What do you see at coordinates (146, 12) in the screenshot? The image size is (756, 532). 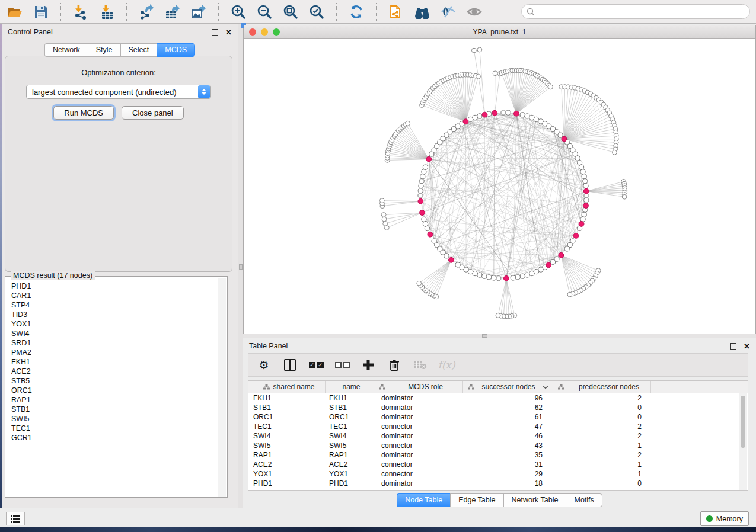 I see `export-network-button` at bounding box center [146, 12].